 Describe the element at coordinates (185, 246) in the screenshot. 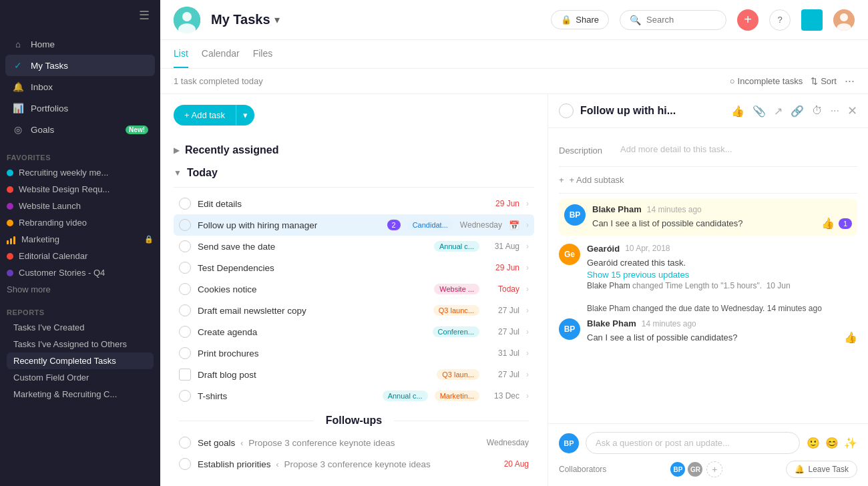

I see `task-check-send-save` at that location.